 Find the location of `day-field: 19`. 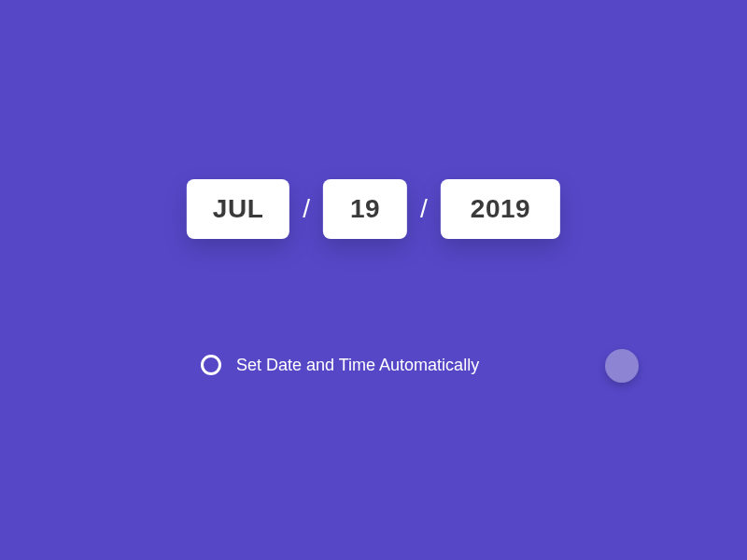

day-field: 19 is located at coordinates (365, 209).